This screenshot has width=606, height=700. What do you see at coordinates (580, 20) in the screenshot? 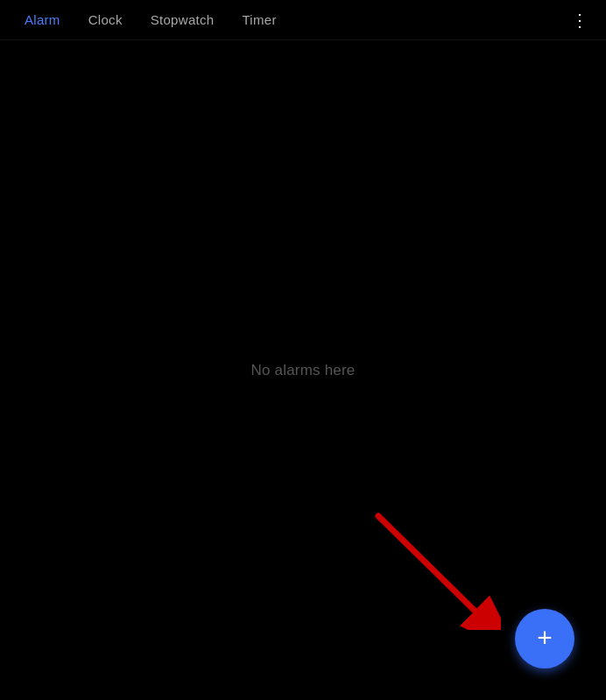
I see `more-menu-button: ⋮` at bounding box center [580, 20].